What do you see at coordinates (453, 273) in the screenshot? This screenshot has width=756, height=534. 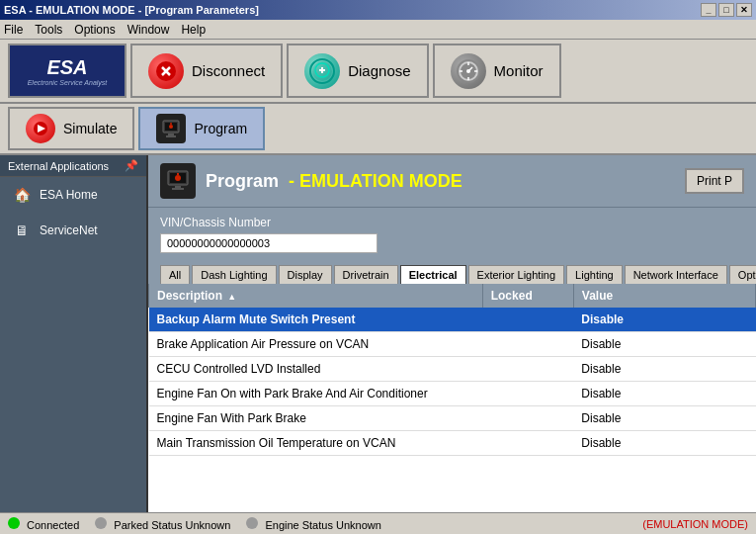 I see `tabs-bar: All Dash Lighting Display Drivetrain Ele…` at bounding box center [453, 273].